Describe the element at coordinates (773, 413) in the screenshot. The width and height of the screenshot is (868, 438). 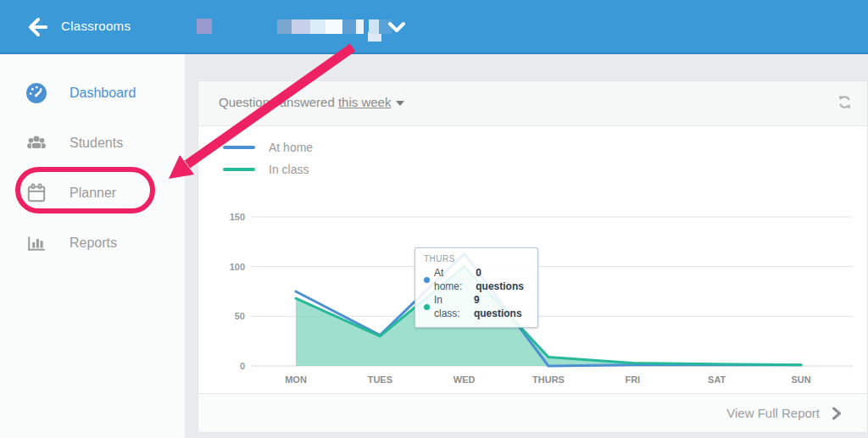
I see `view-full-report-label: View Full Report` at that location.